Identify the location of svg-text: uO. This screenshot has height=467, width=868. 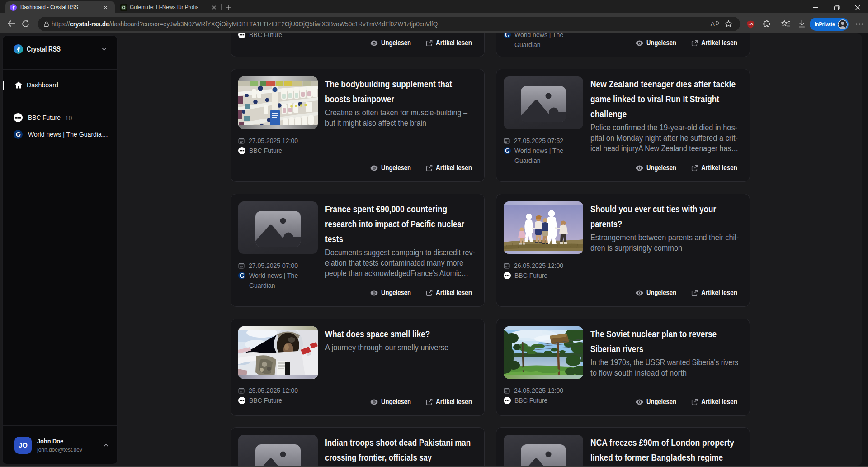
(751, 24).